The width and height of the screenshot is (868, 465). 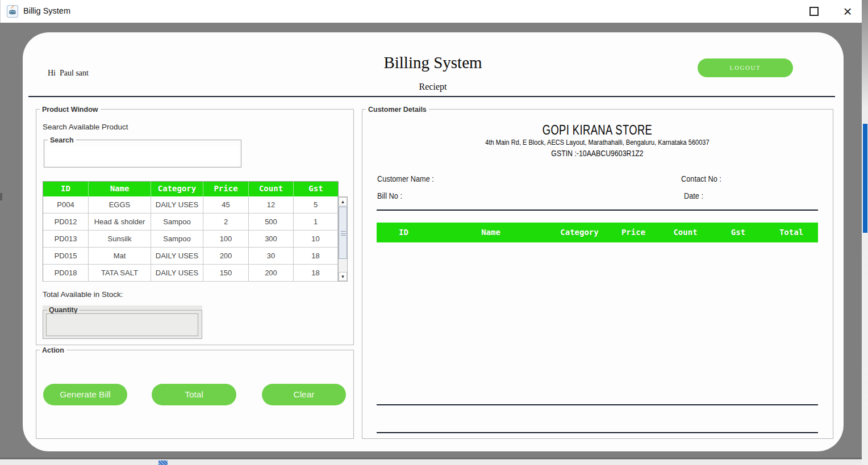 I want to click on date-label: Date :, so click(x=694, y=195).